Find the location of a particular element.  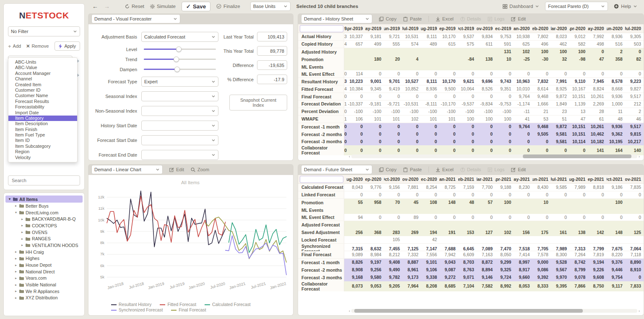

data-cell: 45 is located at coordinates (412, 203).